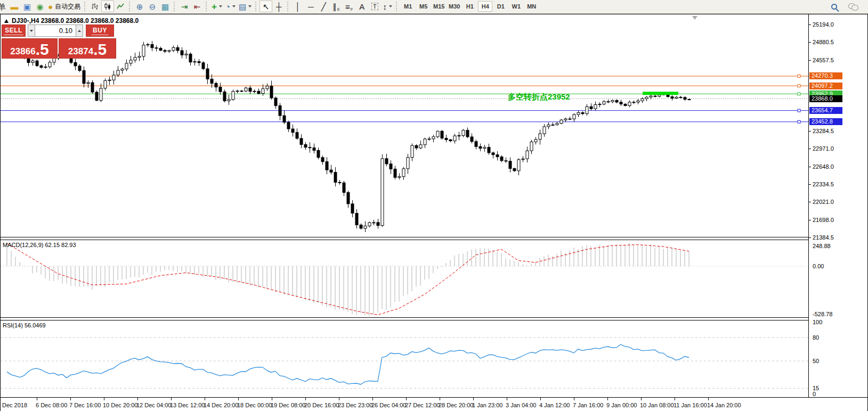 The image size is (868, 411). What do you see at coordinates (826, 86) in the screenshot?
I see `level-price-label: 24097.2` at bounding box center [826, 86].